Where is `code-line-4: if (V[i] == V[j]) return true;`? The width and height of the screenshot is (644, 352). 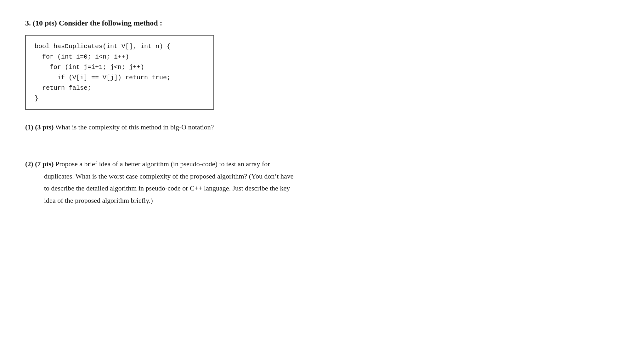
code-line-4: if (V[i] == V[j]) return true; is located at coordinates (120, 77).